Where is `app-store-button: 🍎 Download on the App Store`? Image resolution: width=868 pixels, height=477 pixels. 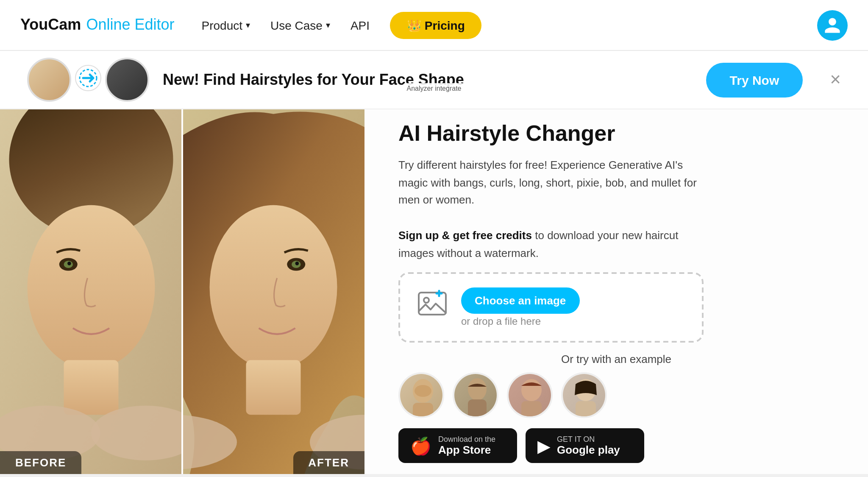 app-store-button: 🍎 Download on the App Store is located at coordinates (458, 446).